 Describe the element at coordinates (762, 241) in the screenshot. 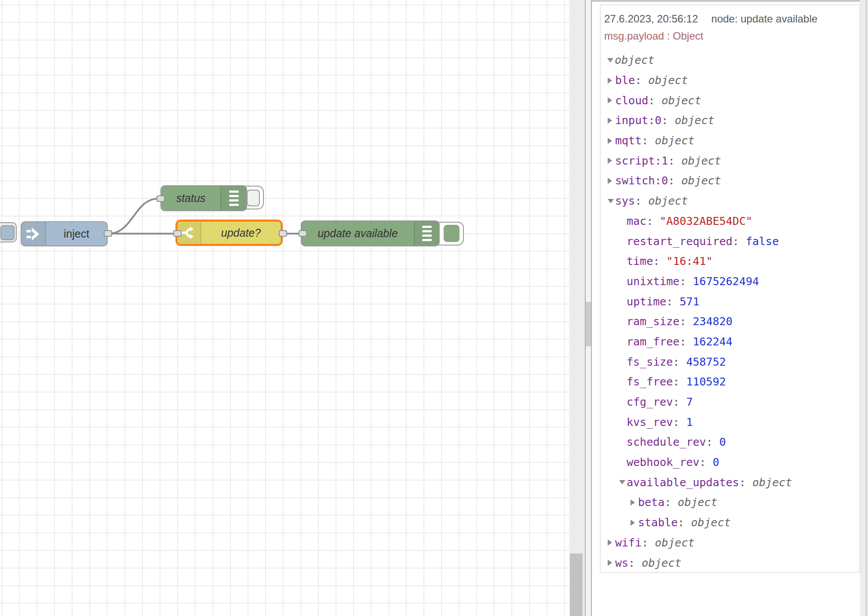

I see `tree-value: false` at that location.